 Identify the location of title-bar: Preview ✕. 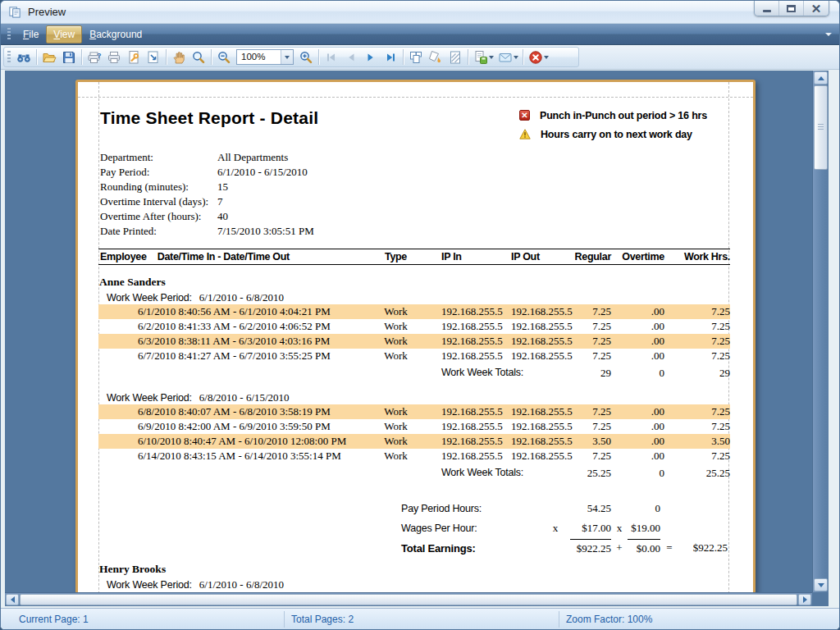
(420, 12).